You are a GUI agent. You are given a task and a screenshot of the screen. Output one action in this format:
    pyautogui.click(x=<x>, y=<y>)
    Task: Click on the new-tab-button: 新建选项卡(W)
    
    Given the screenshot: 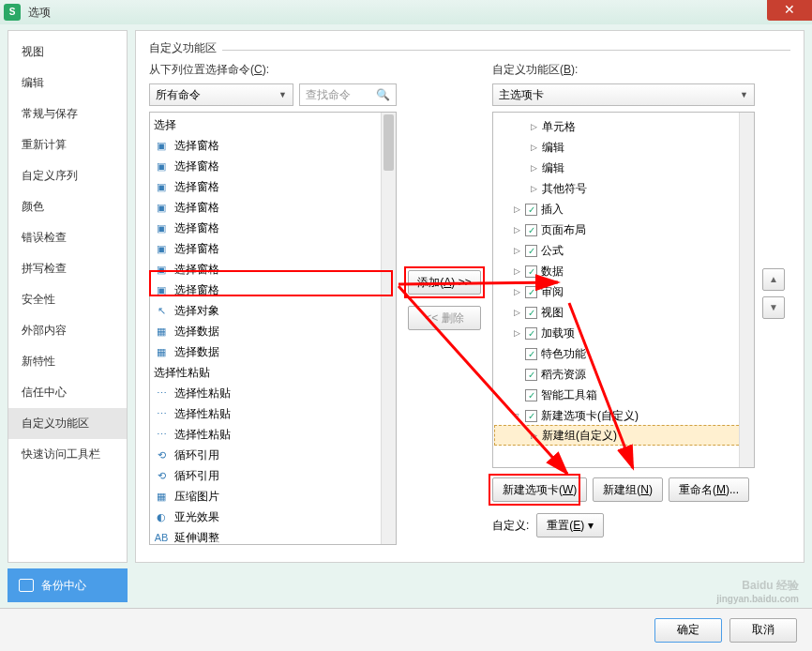 What is the action you would take?
    pyautogui.click(x=540, y=490)
    